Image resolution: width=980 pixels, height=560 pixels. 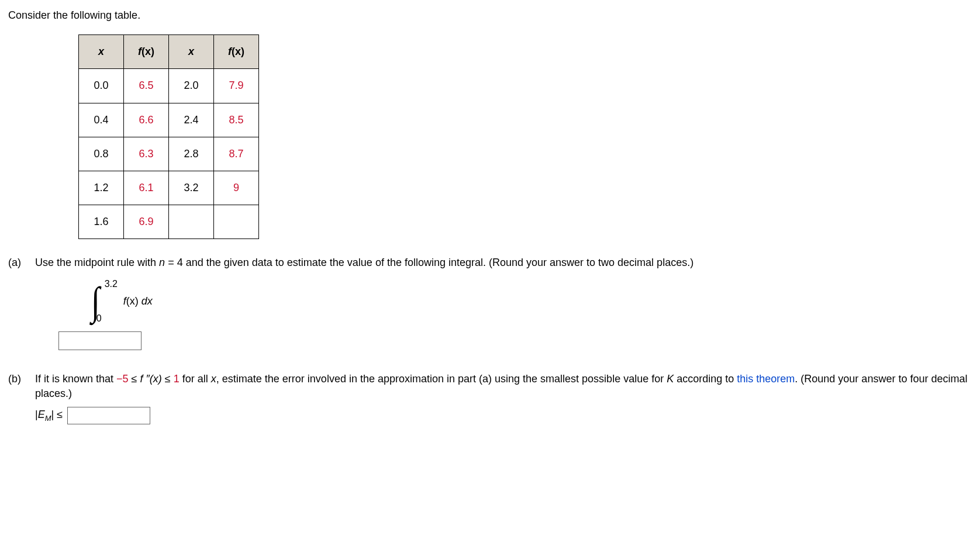 What do you see at coordinates (236, 120) in the screenshot?
I see `cell-fx: 8.5` at bounding box center [236, 120].